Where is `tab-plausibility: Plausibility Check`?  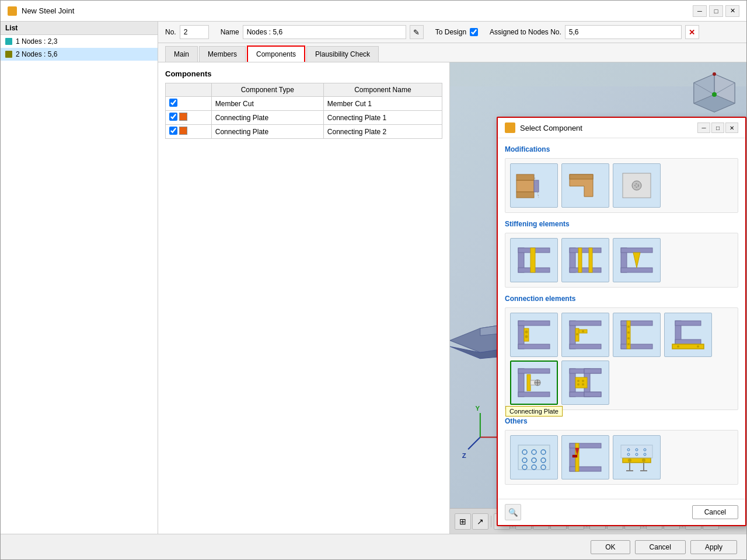
tab-plausibility: Plausibility Check is located at coordinates (343, 54).